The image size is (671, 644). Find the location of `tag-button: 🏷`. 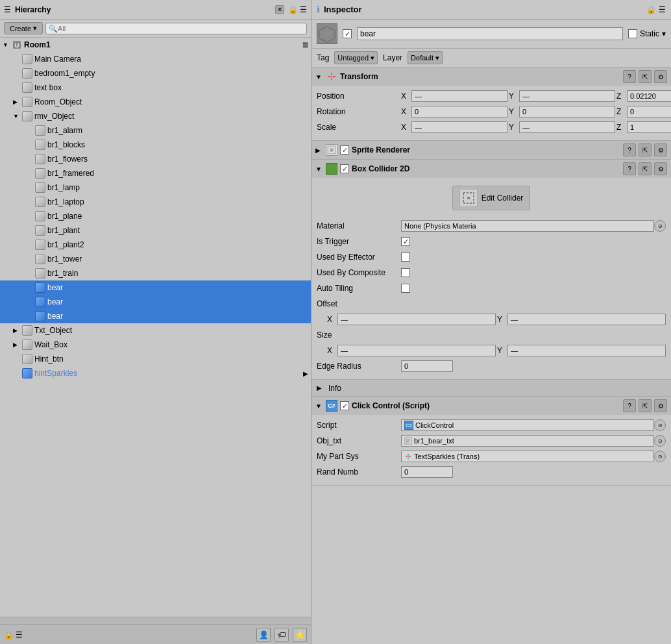

tag-button: 🏷 is located at coordinates (282, 635).